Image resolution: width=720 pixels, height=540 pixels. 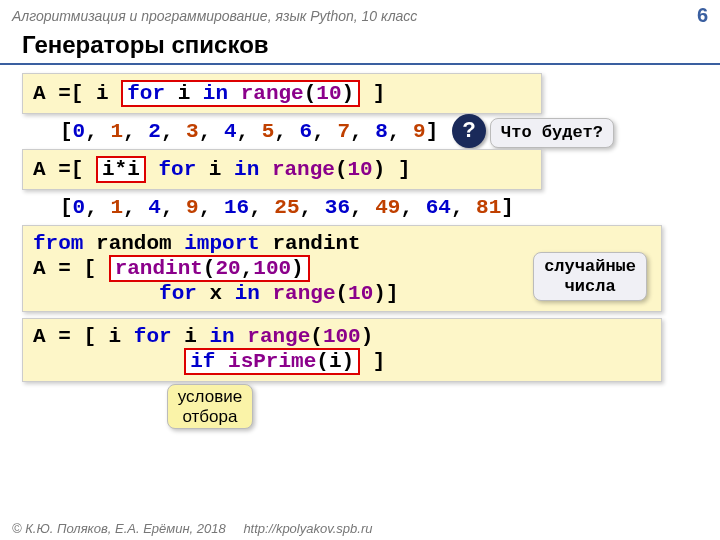 I want to click on page-title: Генераторы списков, so click(x=360, y=47).